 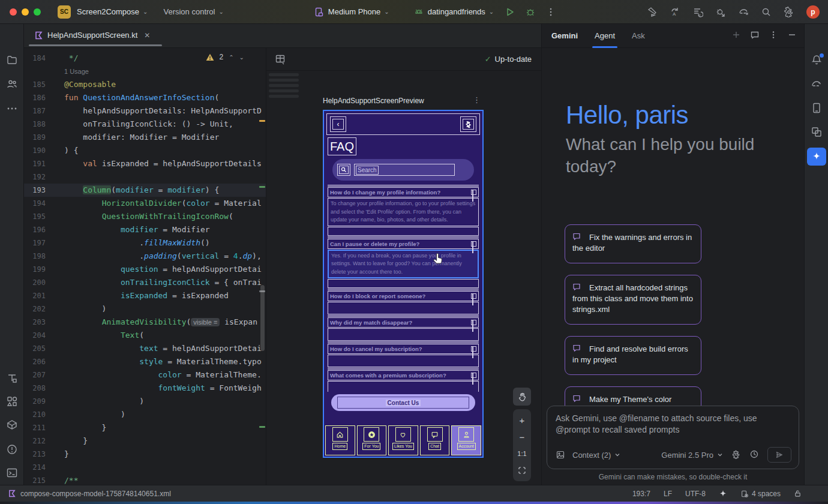 What do you see at coordinates (25, 12) in the screenshot?
I see `minimize-window-button` at bounding box center [25, 12].